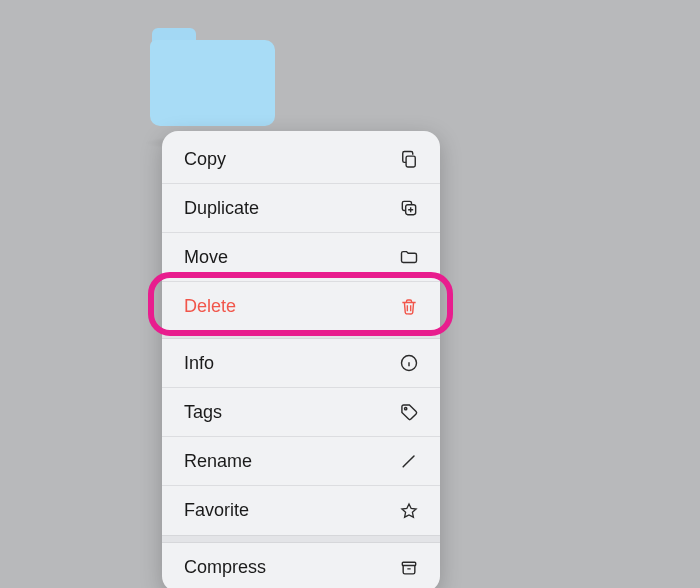 Image resolution: width=700 pixels, height=588 pixels. Describe the element at coordinates (409, 363) in the screenshot. I see `info-icon` at that location.